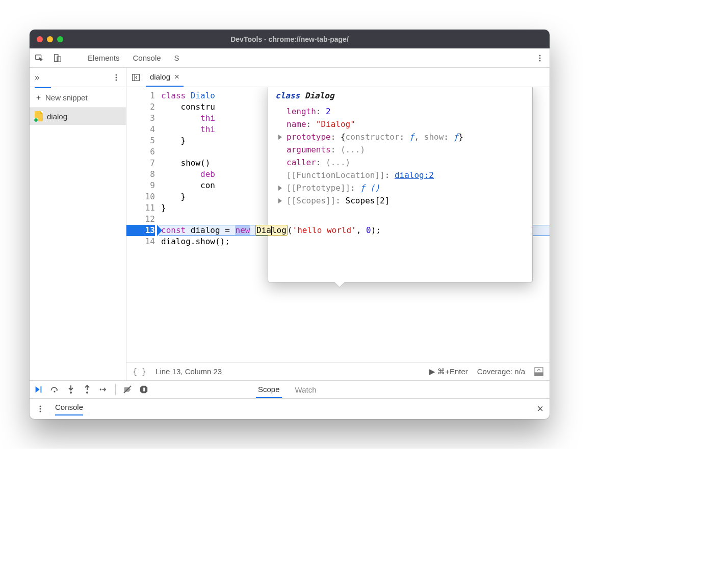 This screenshot has width=728, height=572. What do you see at coordinates (141, 163) in the screenshot?
I see `line-number: 7` at bounding box center [141, 163].